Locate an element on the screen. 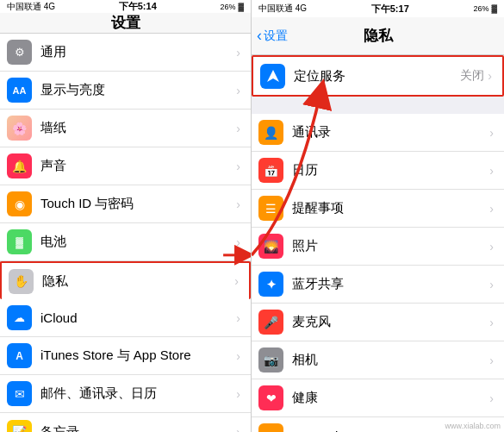 This screenshot has height=432, width=504. row-notes: 📝 备忘录 › is located at coordinates (126, 423).